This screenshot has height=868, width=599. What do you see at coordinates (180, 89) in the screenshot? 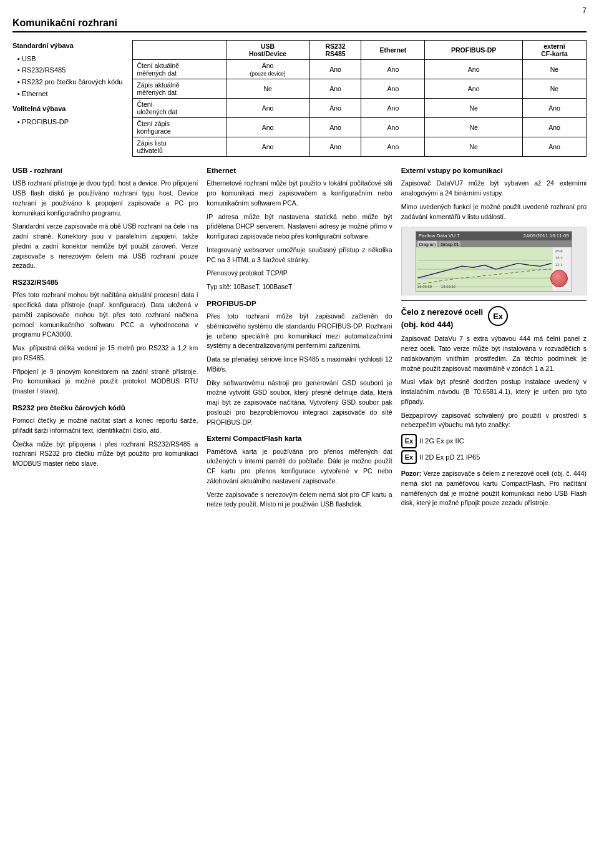
I see `row-label: Zápis aktuálněměřených dat` at bounding box center [180, 89].